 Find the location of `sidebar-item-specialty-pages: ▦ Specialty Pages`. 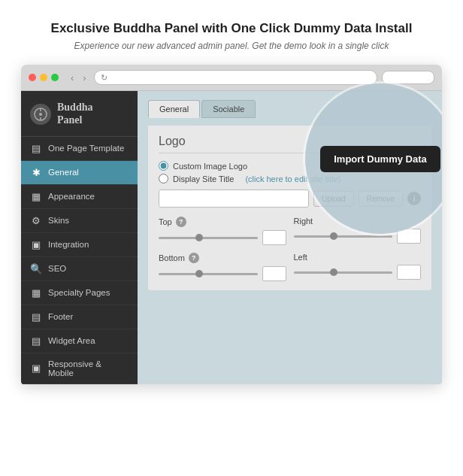

sidebar-item-specialty-pages: ▦ Specialty Pages is located at coordinates (80, 293).